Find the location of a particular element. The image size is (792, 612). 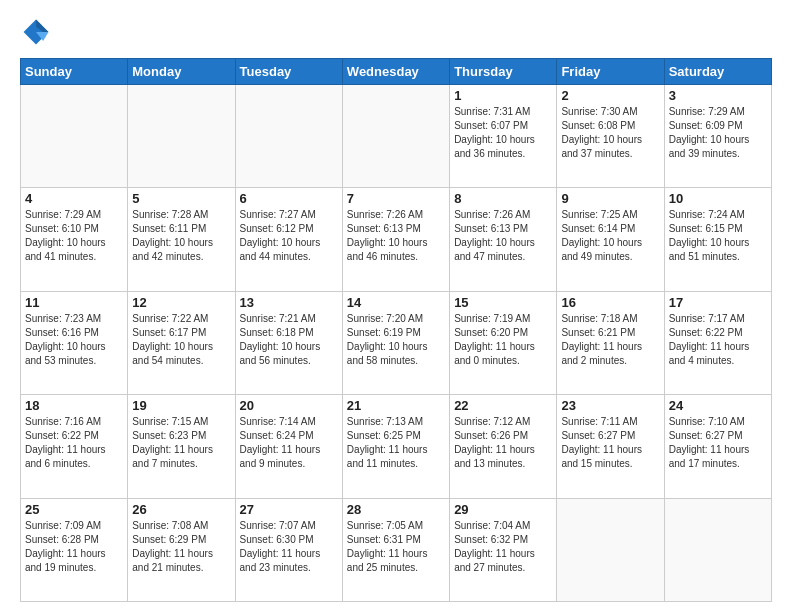

day-cell: 22Sunrise: 7:12 AMSunset: 6:26 PMDayligh… is located at coordinates (504, 446).